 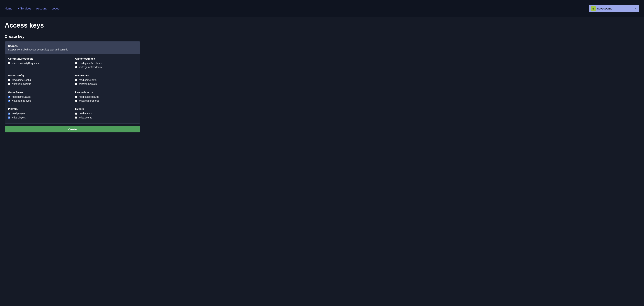 What do you see at coordinates (39, 97) in the screenshot?
I see `scope-row: read:gameSaves` at bounding box center [39, 97].